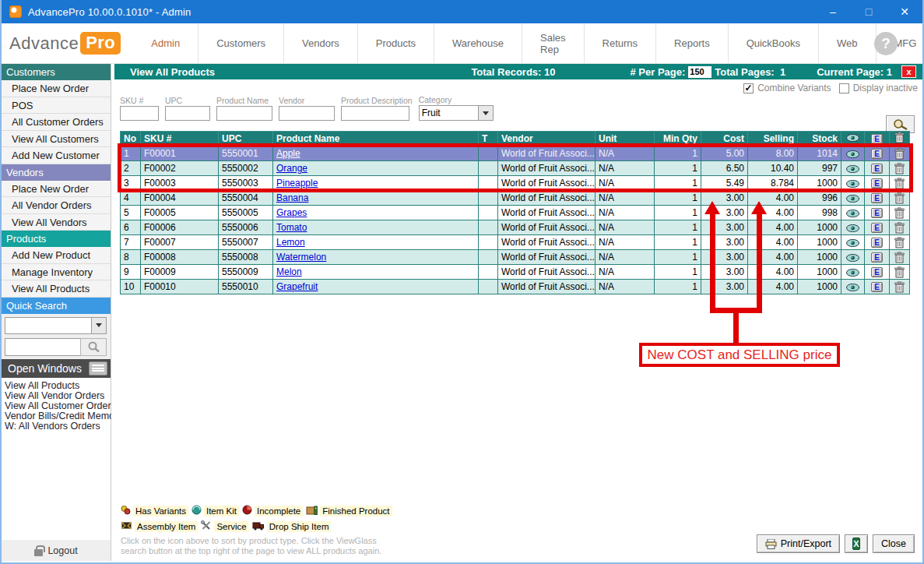 The height and width of the screenshot is (564, 924). I want to click on product-link-apple: Apple, so click(288, 153).